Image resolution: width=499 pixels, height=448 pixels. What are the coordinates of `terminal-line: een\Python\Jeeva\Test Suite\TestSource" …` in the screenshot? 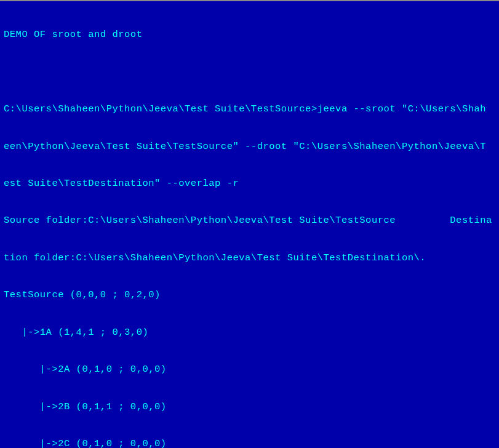 It's located at (250, 146).